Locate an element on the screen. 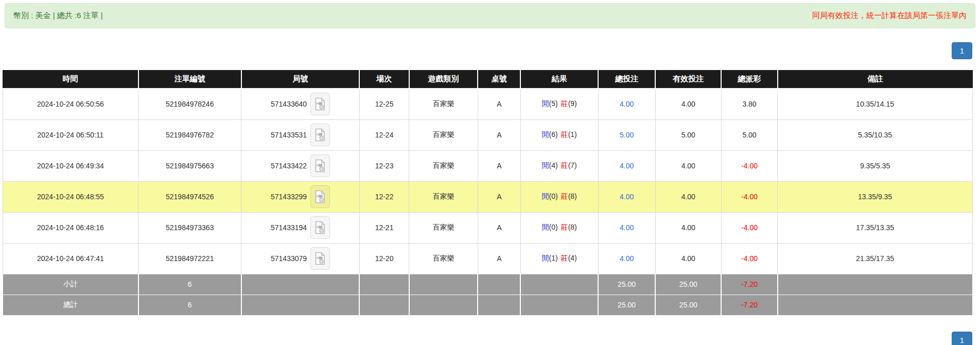 This screenshot has height=345, width=980. result-cell: 閒(4)莊(7) is located at coordinates (559, 166).